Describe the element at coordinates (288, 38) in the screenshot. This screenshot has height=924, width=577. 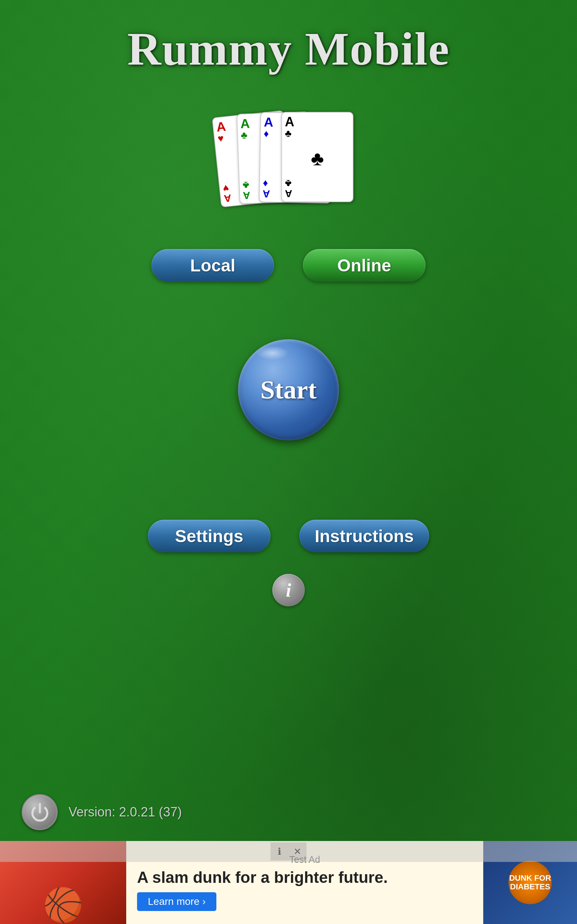
I see `app-title: Rummy Mobile` at that location.